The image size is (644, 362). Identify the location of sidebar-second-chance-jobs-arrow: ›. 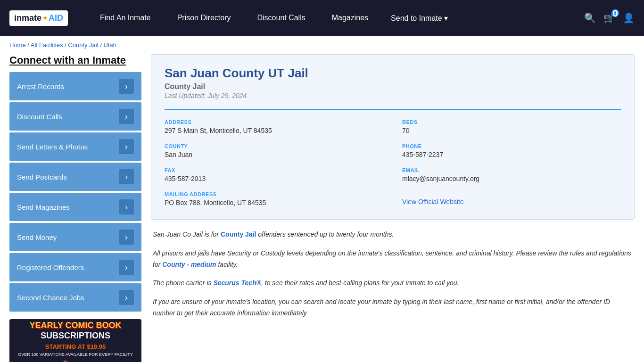
(126, 297).